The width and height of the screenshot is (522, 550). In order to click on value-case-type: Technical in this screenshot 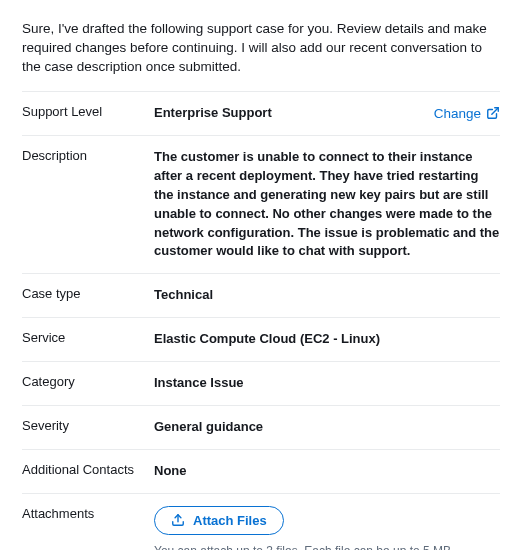, I will do `click(327, 296)`.